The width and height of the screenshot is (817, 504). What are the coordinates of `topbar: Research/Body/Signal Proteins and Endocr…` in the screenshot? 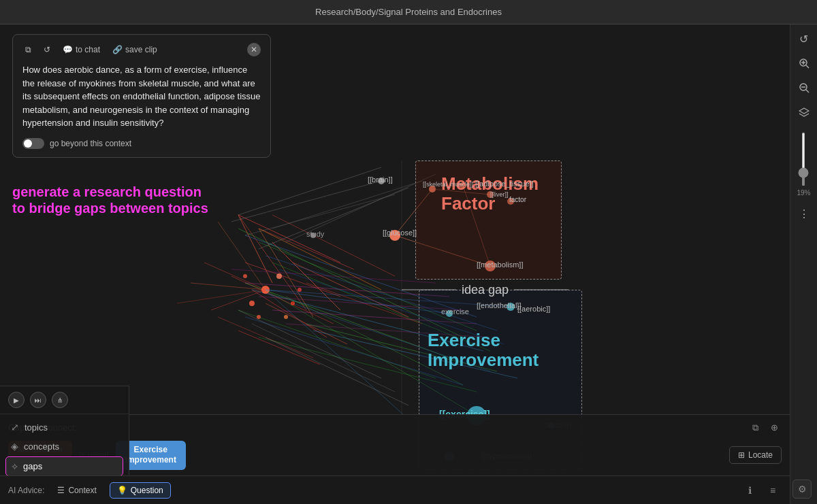 It's located at (408, 12).